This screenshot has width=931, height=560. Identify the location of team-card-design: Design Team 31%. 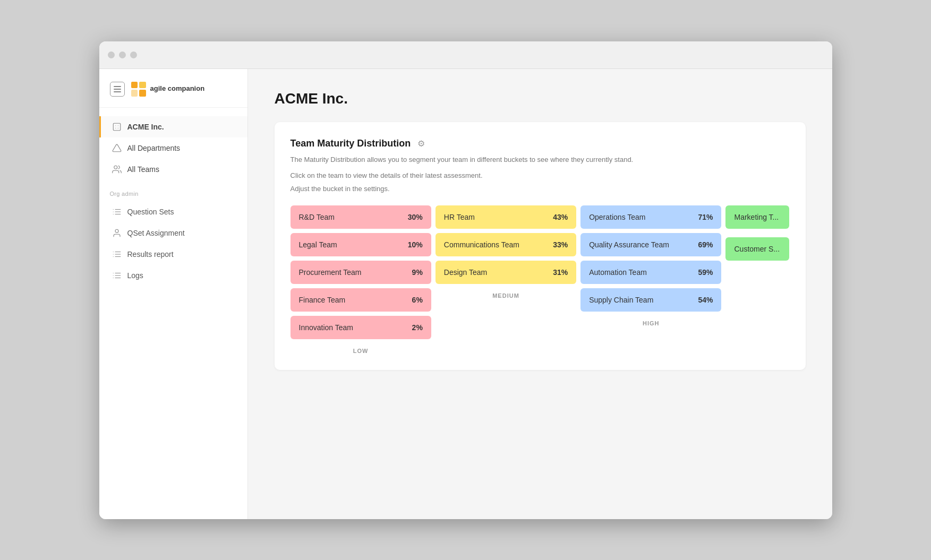
(506, 272).